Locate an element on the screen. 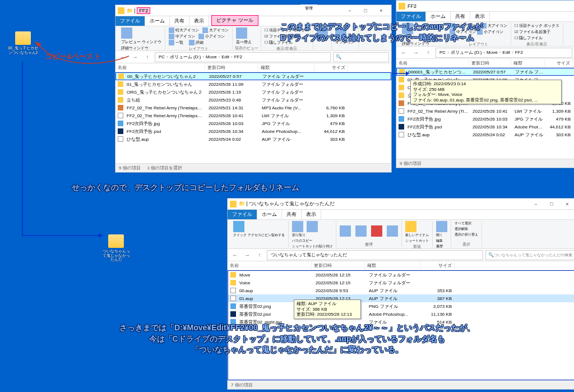 The image size is (574, 392). ribbon-detail: 詳細ウィンドウ is located at coordinates (141, 48).